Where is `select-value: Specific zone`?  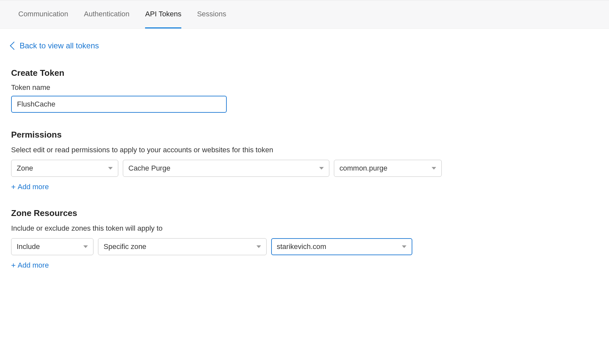 select-value: Specific zone is located at coordinates (125, 247).